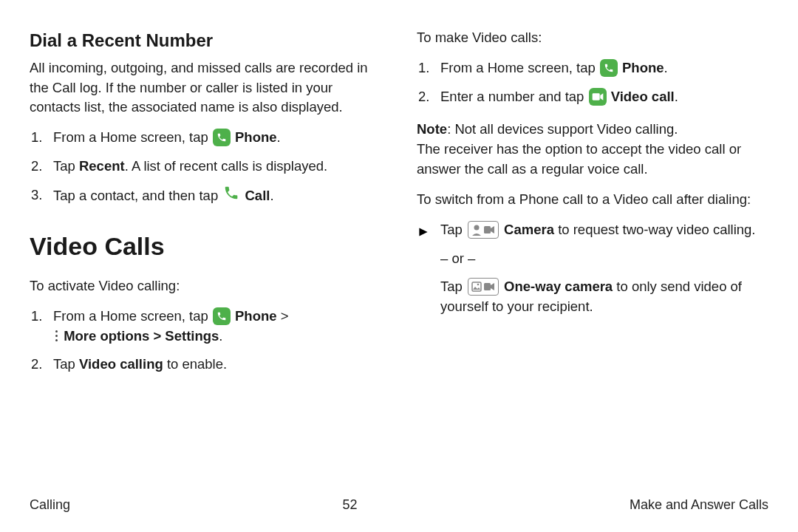 The width and height of the screenshot is (798, 532). What do you see at coordinates (102, 166) in the screenshot?
I see `step2-recent-label: Recent` at bounding box center [102, 166].